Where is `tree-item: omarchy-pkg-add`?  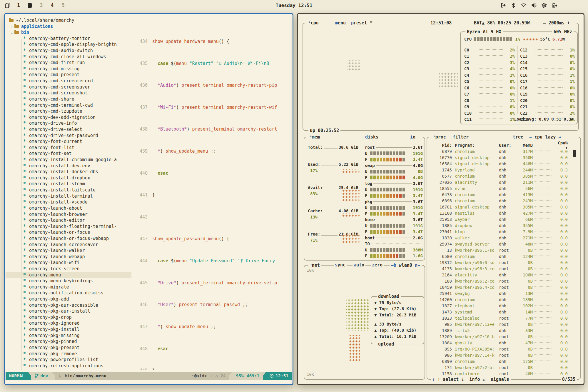 tree-item: omarchy-pkg-add is located at coordinates (69, 299).